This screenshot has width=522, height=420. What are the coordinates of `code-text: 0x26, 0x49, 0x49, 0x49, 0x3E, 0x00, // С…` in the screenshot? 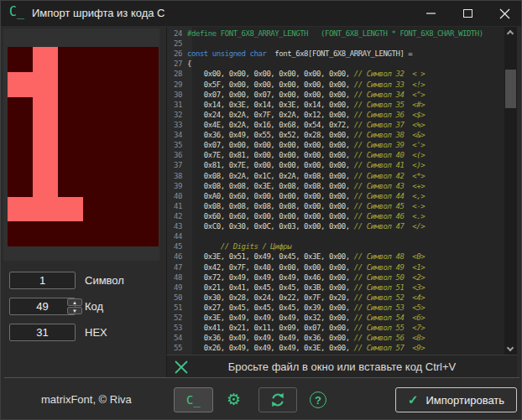 It's located at (305, 348).